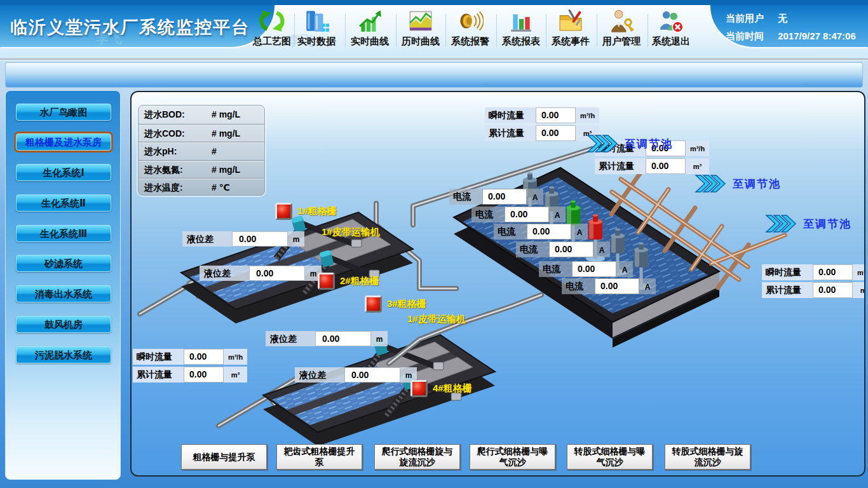 The image size is (868, 488). I want to click on toolbar-item-label: 系统事件, so click(571, 42).